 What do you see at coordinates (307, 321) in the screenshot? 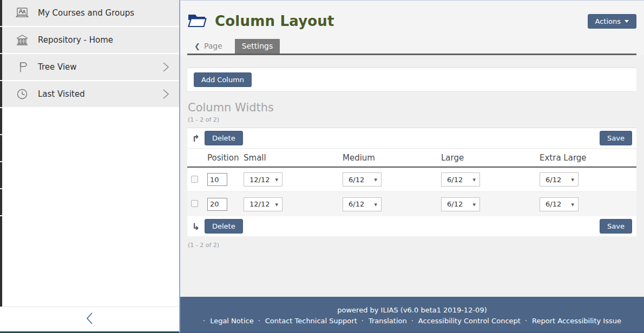
I see `footer-link-contact-support: Contact Technical Support` at bounding box center [307, 321].